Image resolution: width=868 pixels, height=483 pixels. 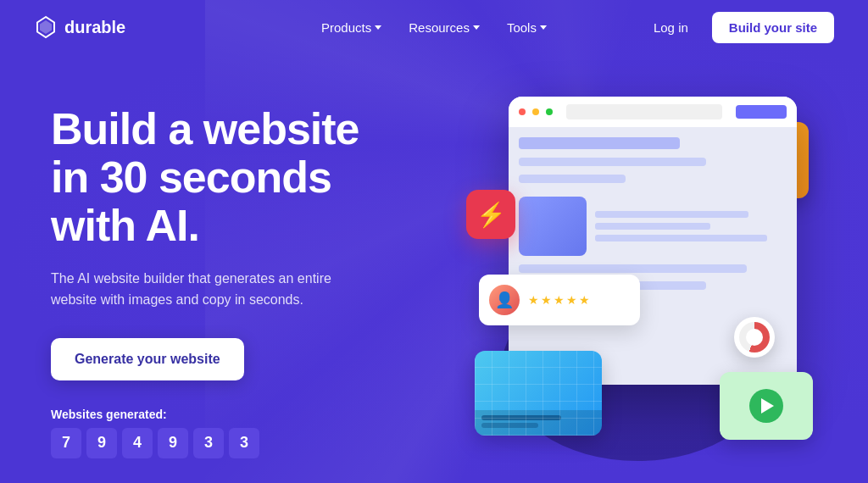 What do you see at coordinates (351, 27) in the screenshot?
I see `nav-products: Products` at bounding box center [351, 27].